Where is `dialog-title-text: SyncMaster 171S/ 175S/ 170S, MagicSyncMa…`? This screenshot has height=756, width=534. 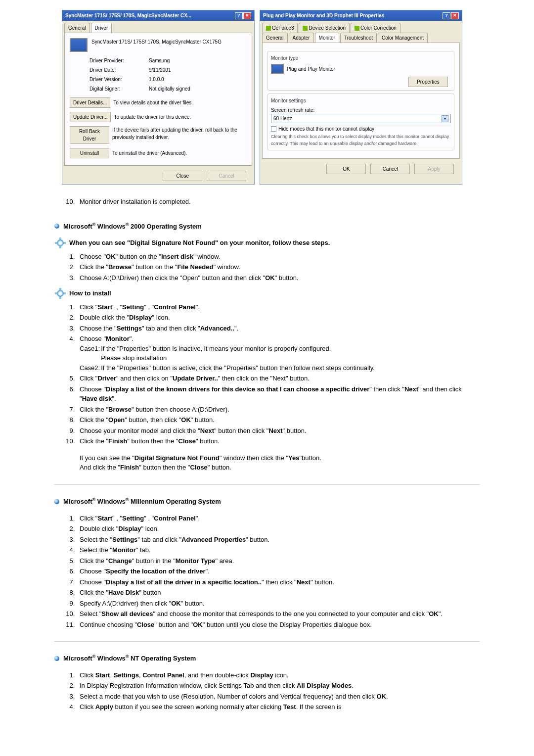 dialog-title-text: SyncMaster 171S/ 175S/ 170S, MagicSyncMa… is located at coordinates (129, 16).